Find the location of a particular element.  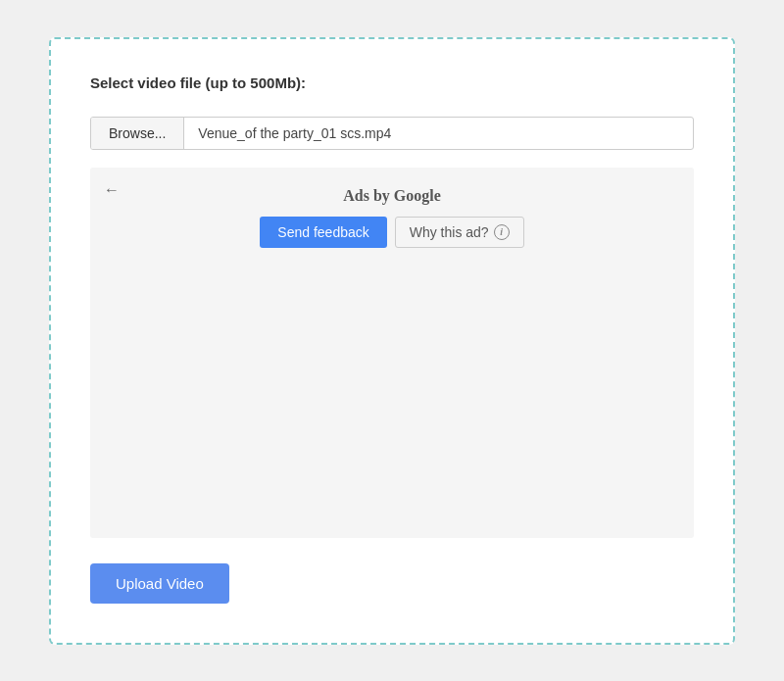

file-select-label: Select video file (up to 500Mb): is located at coordinates (392, 82).